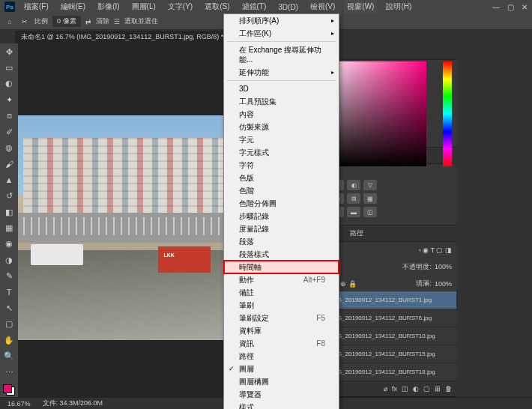  Describe the element at coordinates (448, 389) in the screenshot. I see `trash-icon: 🗑` at that location.